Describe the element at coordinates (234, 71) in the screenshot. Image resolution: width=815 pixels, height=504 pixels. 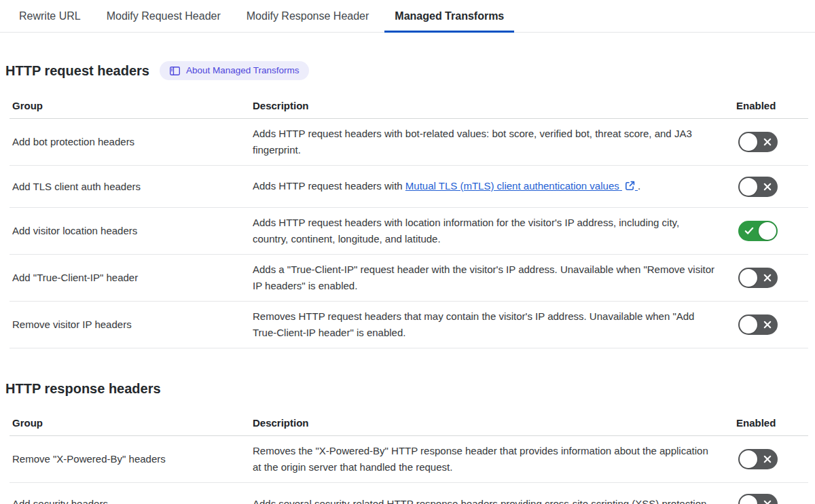
I see `about-managed-transforms-badge: About Managed Transforms` at that location.